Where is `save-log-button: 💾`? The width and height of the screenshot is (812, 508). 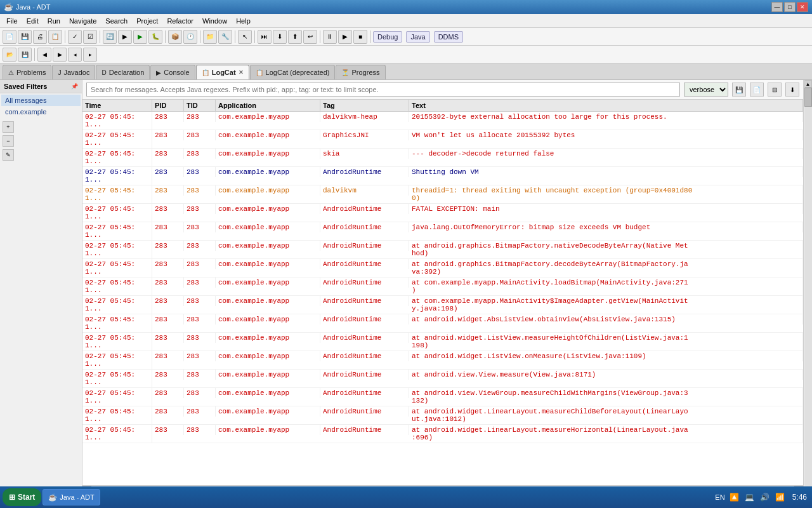 save-log-button: 💾 is located at coordinates (739, 90).